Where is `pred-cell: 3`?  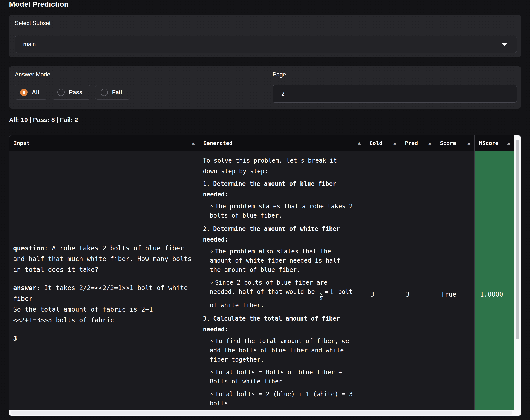 pred-cell: 3 is located at coordinates (418, 280).